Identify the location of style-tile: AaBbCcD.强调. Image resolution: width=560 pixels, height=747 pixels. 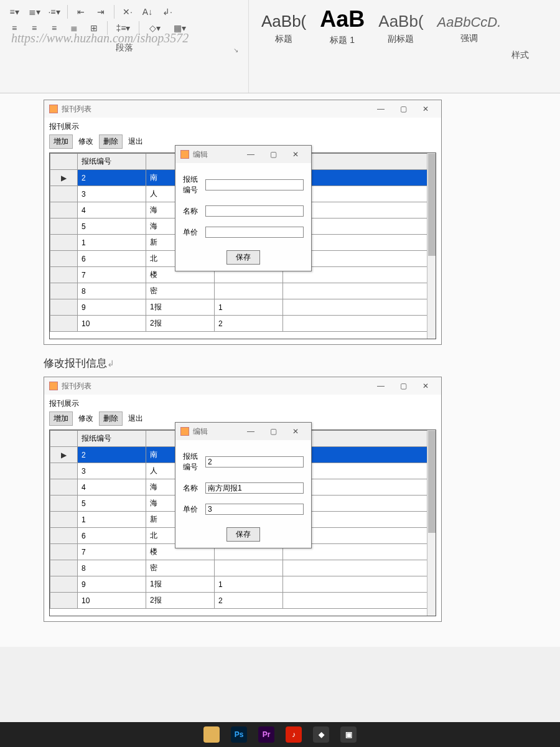
(469, 29).